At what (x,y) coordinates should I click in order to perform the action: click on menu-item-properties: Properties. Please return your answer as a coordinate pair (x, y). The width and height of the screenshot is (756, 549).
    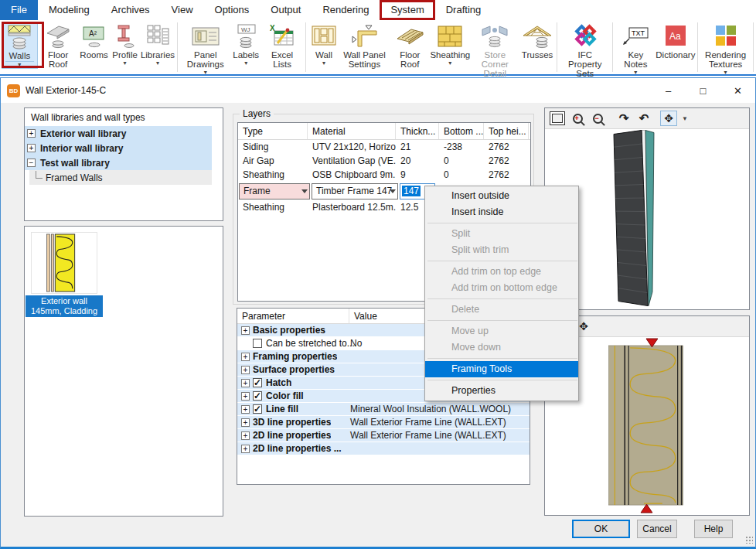
    Looking at the image, I should click on (502, 391).